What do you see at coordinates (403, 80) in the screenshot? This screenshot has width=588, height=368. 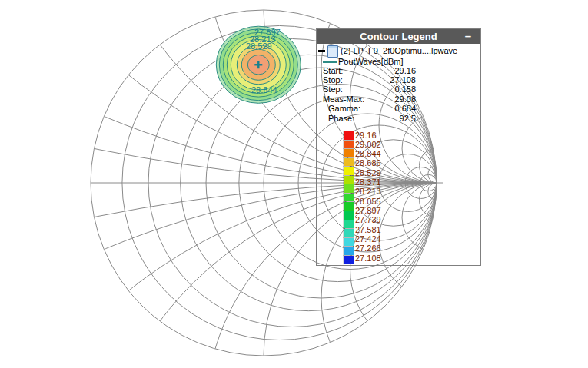 I see `stat-value: 27.108` at bounding box center [403, 80].